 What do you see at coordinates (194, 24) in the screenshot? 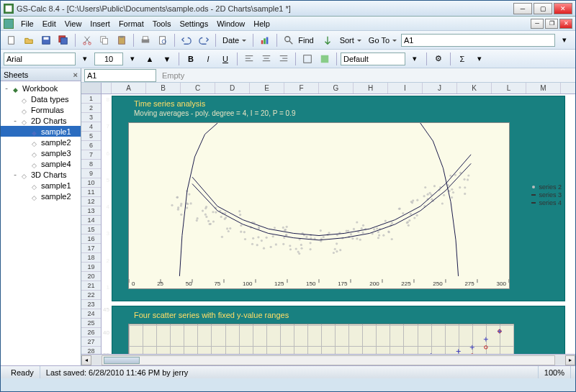
I see `menu-settings: Settings` at bounding box center [194, 24].